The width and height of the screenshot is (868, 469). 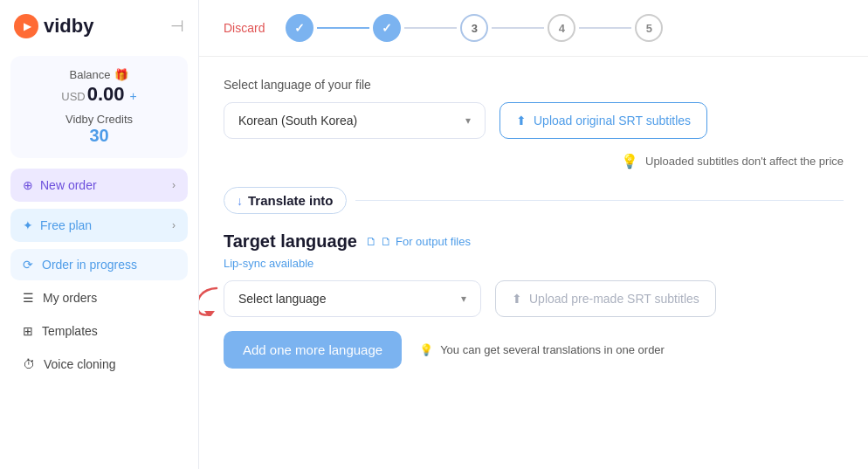 I want to click on gift-icon: 🎁, so click(x=121, y=75).